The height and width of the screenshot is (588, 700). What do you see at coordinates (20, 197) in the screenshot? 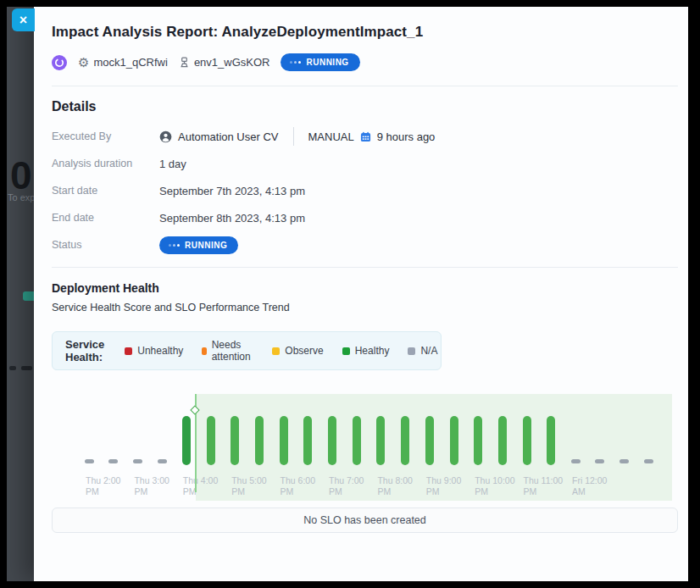
I see `background-text-snippet: To expa` at bounding box center [20, 197].